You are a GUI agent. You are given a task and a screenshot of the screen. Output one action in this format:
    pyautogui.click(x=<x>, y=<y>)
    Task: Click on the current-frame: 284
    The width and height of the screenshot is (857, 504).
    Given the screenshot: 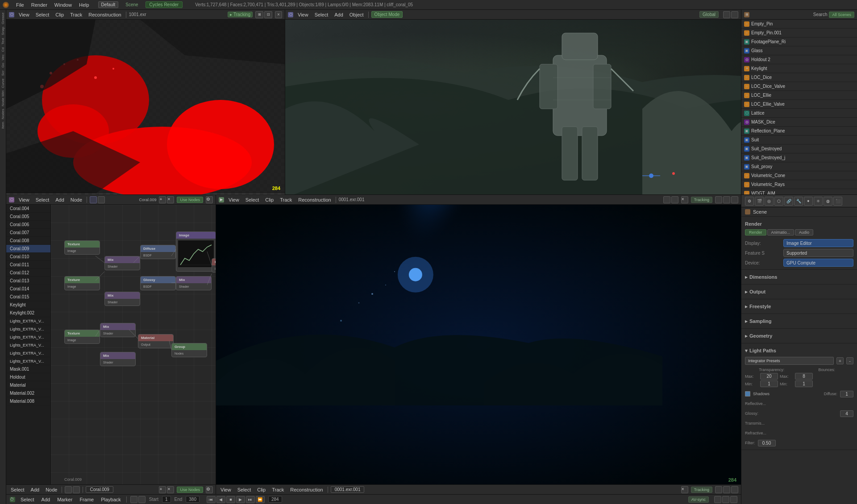 What is the action you would take?
    pyautogui.click(x=275, y=500)
    